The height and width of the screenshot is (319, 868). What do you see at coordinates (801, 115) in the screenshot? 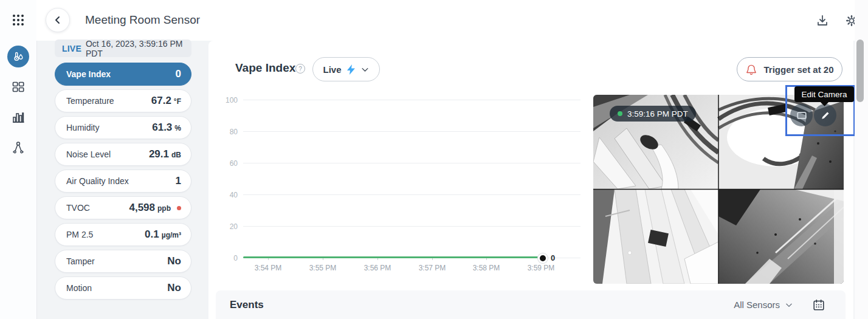
I see `camera-expand-button` at bounding box center [801, 115].